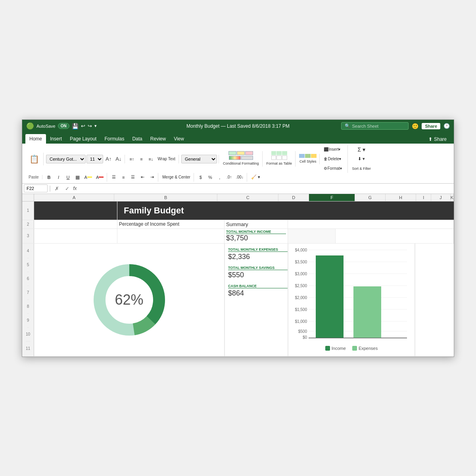 The image size is (476, 476). I want to click on tab-review: Review, so click(158, 139).